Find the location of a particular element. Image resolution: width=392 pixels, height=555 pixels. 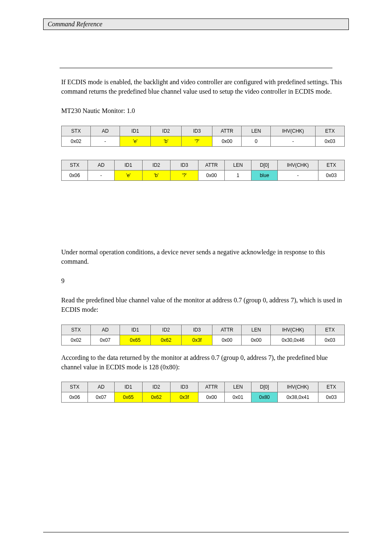

example-table-2: STXADID1ID2ID3ATTRLEND[0]IHV(CHK)ETX0x06… is located at coordinates (203, 392).